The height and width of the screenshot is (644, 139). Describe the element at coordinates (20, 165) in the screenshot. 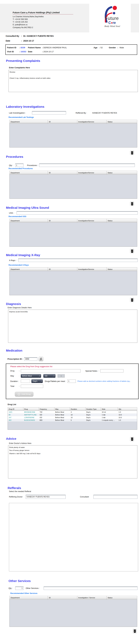

I see `procedures-qty-input` at that location.